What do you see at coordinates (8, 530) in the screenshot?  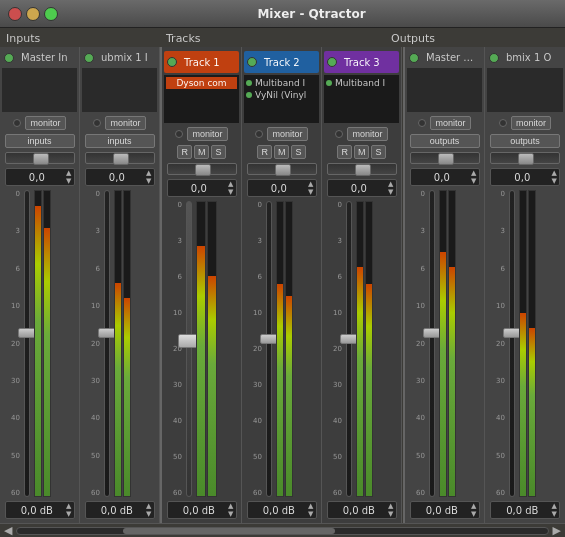 I see `scroll-left-arrow: ◀` at bounding box center [8, 530].